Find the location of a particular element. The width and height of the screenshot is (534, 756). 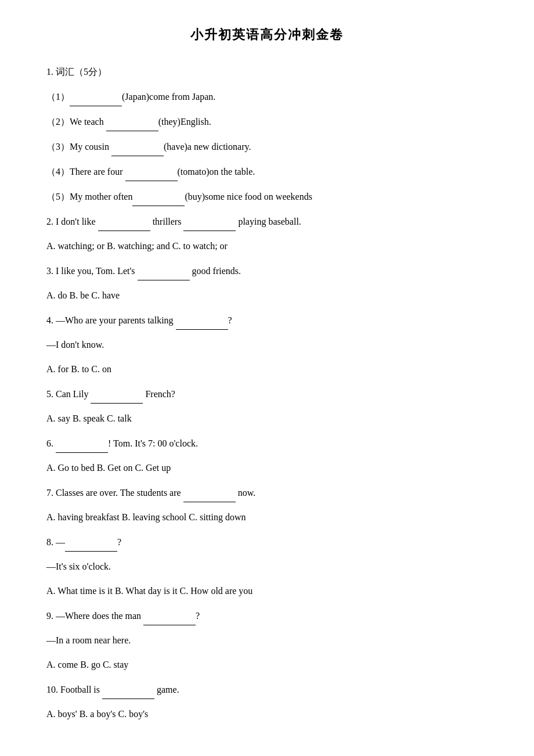

mc-q7-blank is located at coordinates (210, 492).